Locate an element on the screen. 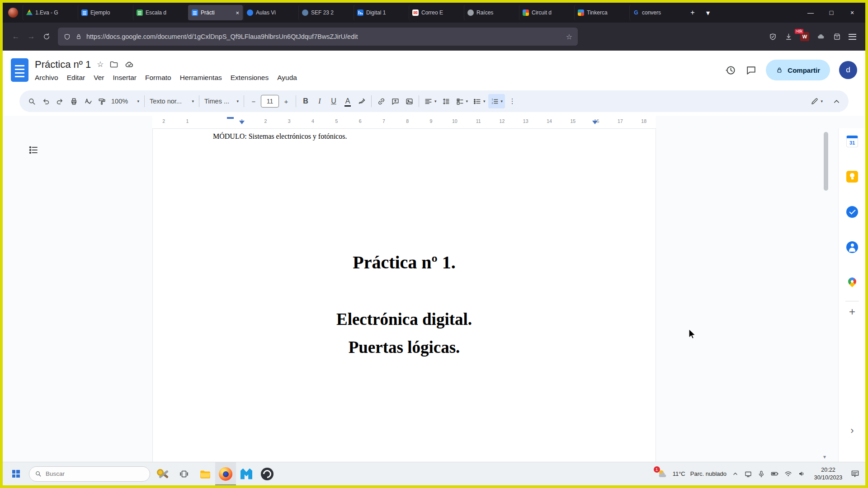 Image resolution: width=868 pixels, height=488 pixels. more-options-button: ⋮ is located at coordinates (512, 101).